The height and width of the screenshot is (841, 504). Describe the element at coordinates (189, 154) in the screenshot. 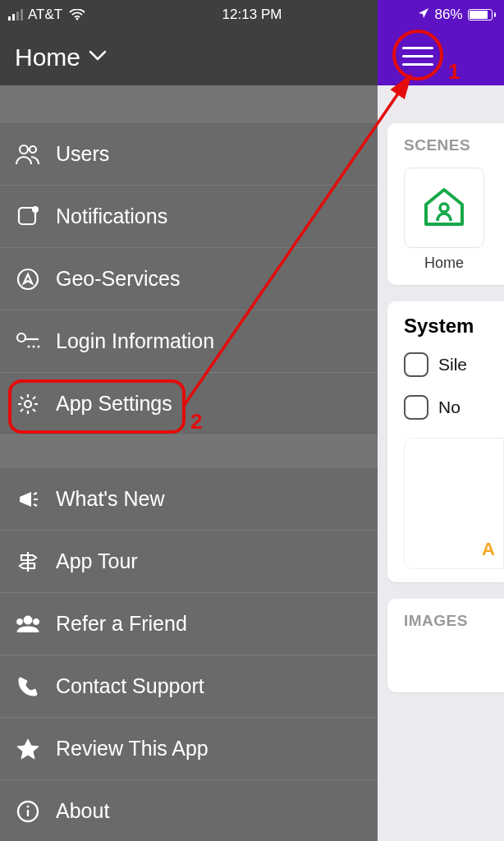

I see `menu-item-users: Users` at that location.